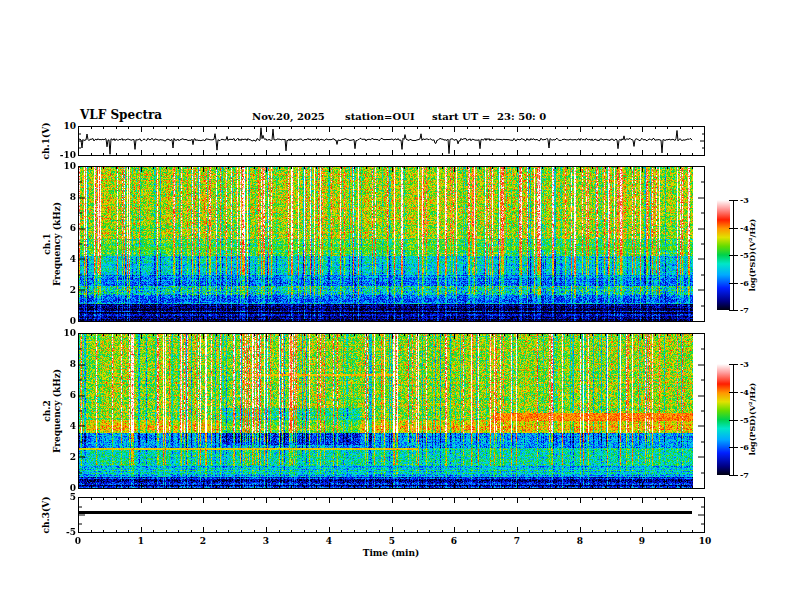 The width and height of the screenshot is (792, 612). Describe the element at coordinates (141, 542) in the screenshot. I see `x-tick-label: 1` at that location.